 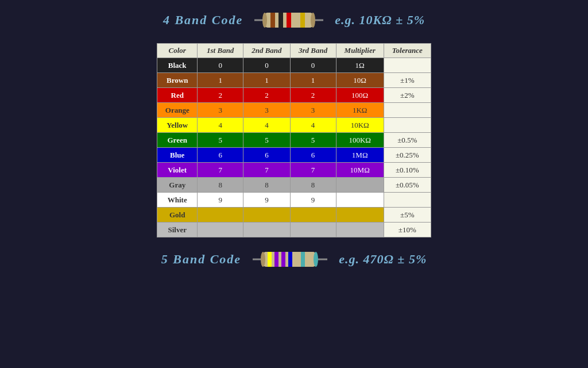 I want to click on band2-cell: 3, so click(x=266, y=110).